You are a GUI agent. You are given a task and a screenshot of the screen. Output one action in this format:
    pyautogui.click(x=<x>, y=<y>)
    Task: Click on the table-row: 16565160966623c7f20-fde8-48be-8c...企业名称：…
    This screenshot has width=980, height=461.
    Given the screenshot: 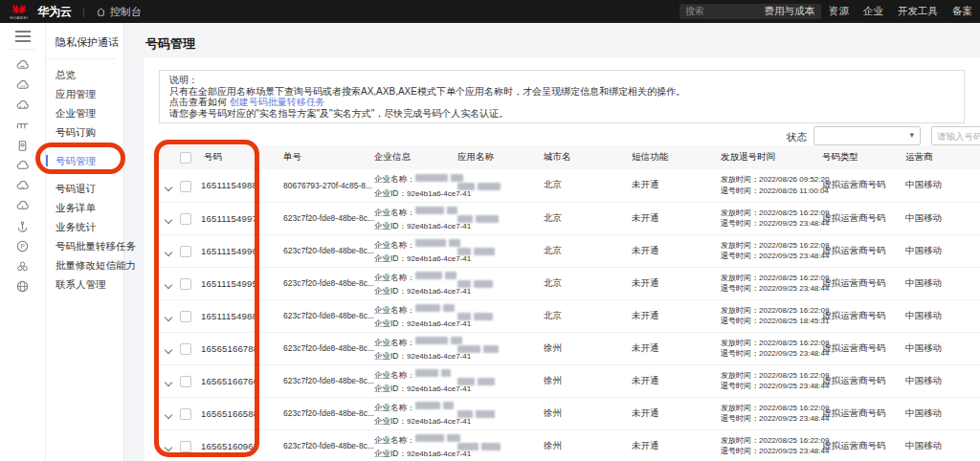 What is the action you would take?
    pyautogui.click(x=569, y=446)
    